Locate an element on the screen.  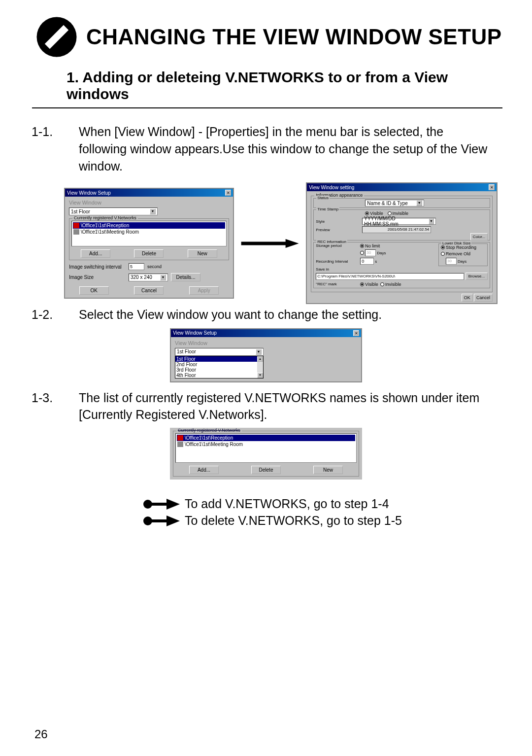
dropdown-item: 2nd Floor is located at coordinates (216, 365).